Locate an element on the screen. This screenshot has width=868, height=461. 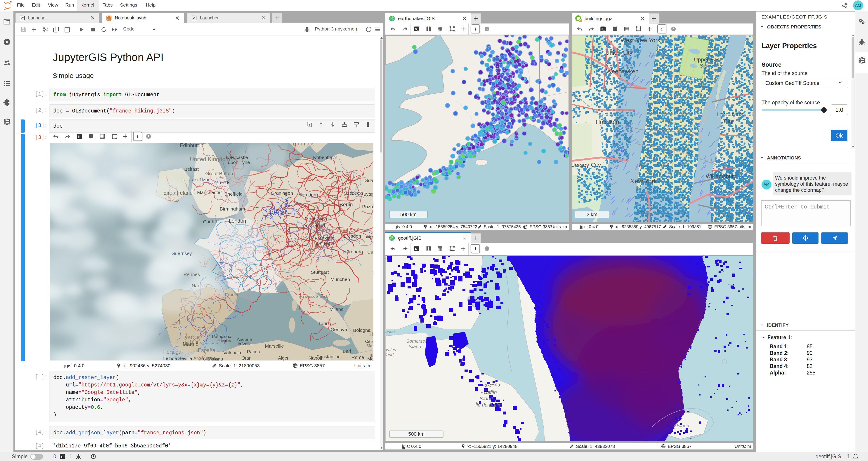
svg-text: City is located at coordinates (728, 121).